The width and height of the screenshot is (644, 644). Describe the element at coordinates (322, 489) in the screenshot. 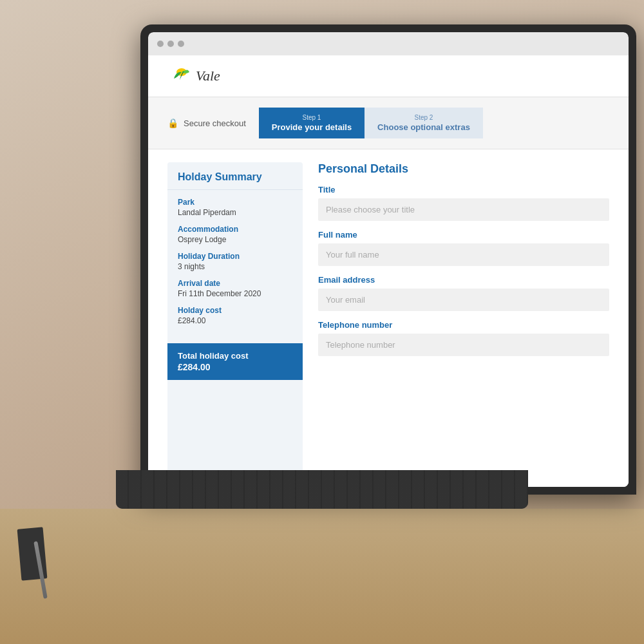

I see `keyboard-keys` at that location.